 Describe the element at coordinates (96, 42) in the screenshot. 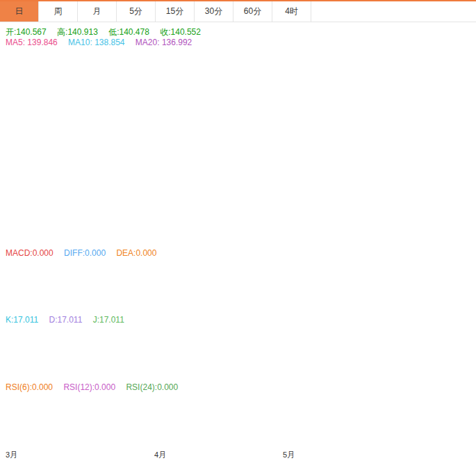

I see `ma10-value: MA10: 138.854` at that location.